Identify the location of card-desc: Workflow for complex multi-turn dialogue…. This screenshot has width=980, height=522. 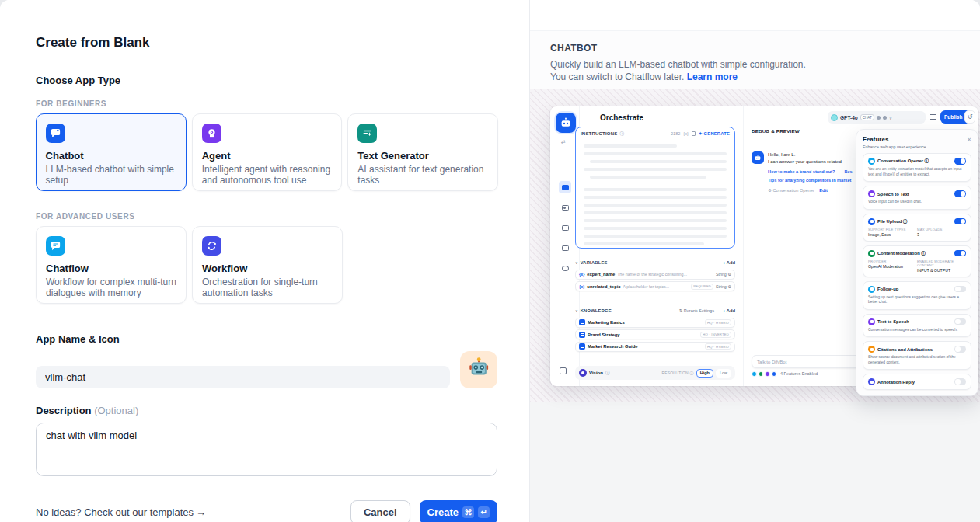
(111, 287).